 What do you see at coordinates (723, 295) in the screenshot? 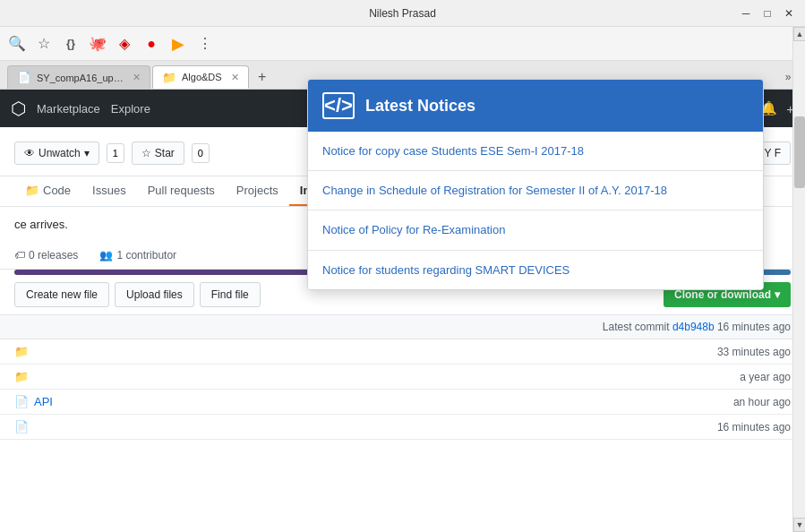
I see `clone-label: Clone or download` at bounding box center [723, 295].